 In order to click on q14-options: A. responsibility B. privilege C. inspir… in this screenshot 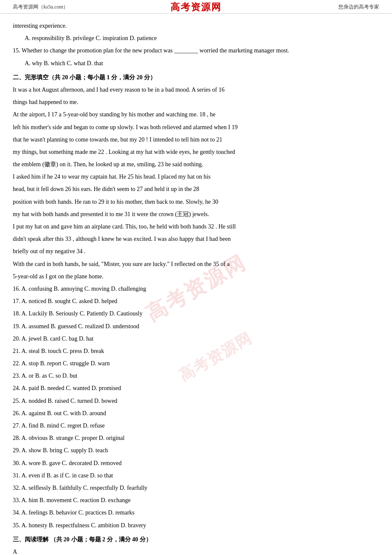, I will do `click(202, 38)`.